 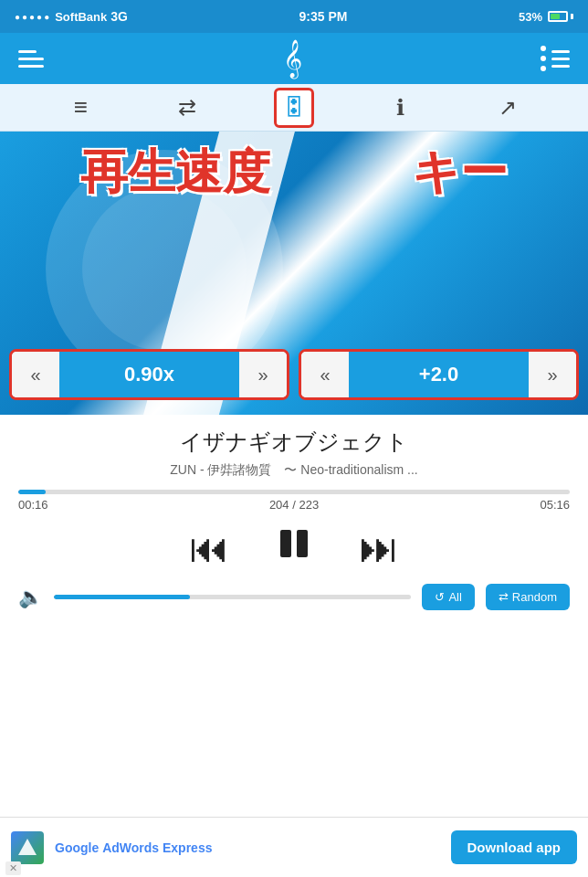 I want to click on info-button: ℹ, so click(x=401, y=108).